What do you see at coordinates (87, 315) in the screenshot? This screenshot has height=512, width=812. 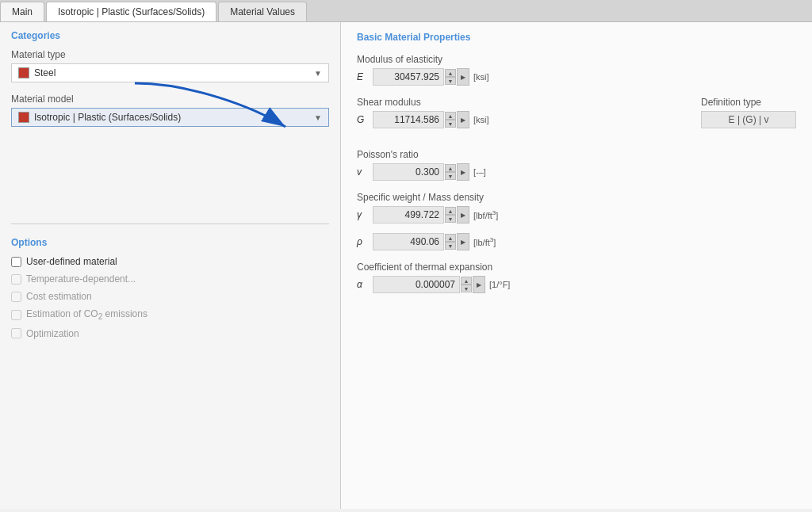 I see `co2-emissions-label: Estimation of CO2 emissions` at bounding box center [87, 315].